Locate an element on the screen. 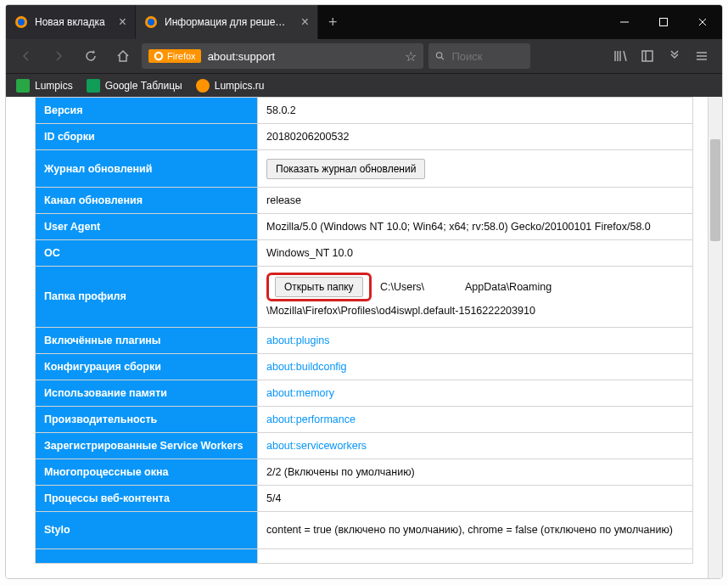 Image resolution: width=728 pixels, height=585 pixels. row-label: Канал обновления is located at coordinates (147, 200).